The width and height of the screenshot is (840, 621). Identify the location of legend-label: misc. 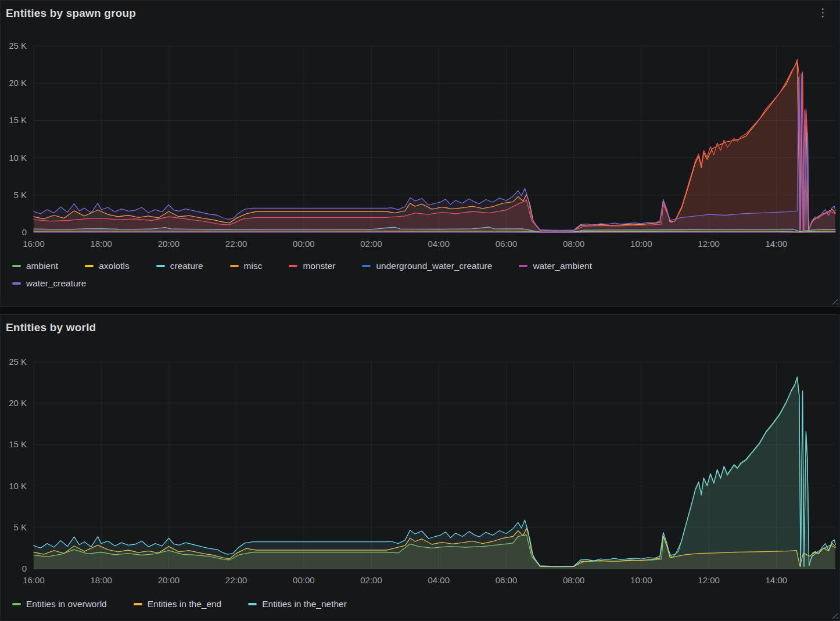
(253, 266).